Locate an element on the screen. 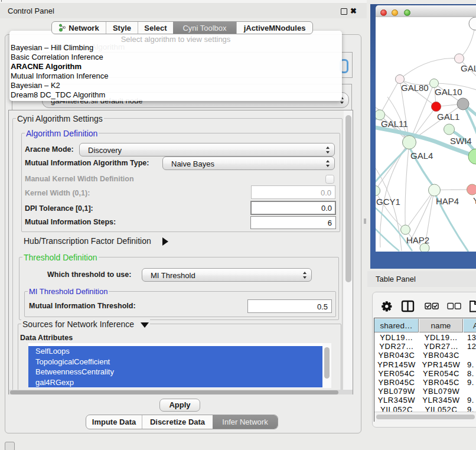  svg-text: HAP2 is located at coordinates (418, 240).